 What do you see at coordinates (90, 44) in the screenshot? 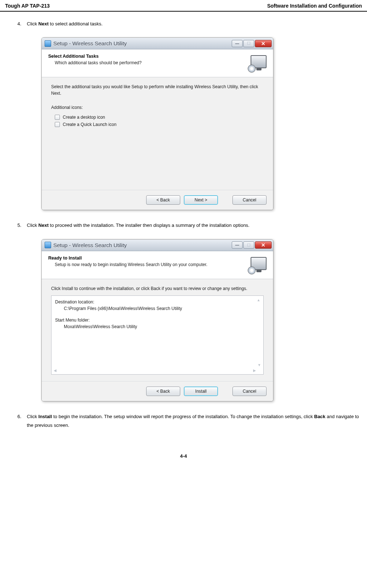
I see `window-title-1: Setup - Wireless Search Utility` at bounding box center [90, 44].